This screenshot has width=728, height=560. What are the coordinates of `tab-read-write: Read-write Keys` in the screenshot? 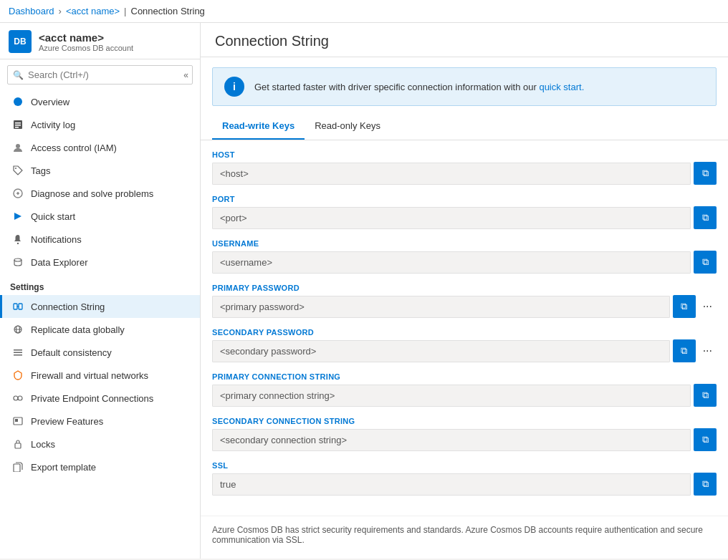 It's located at (258, 126).